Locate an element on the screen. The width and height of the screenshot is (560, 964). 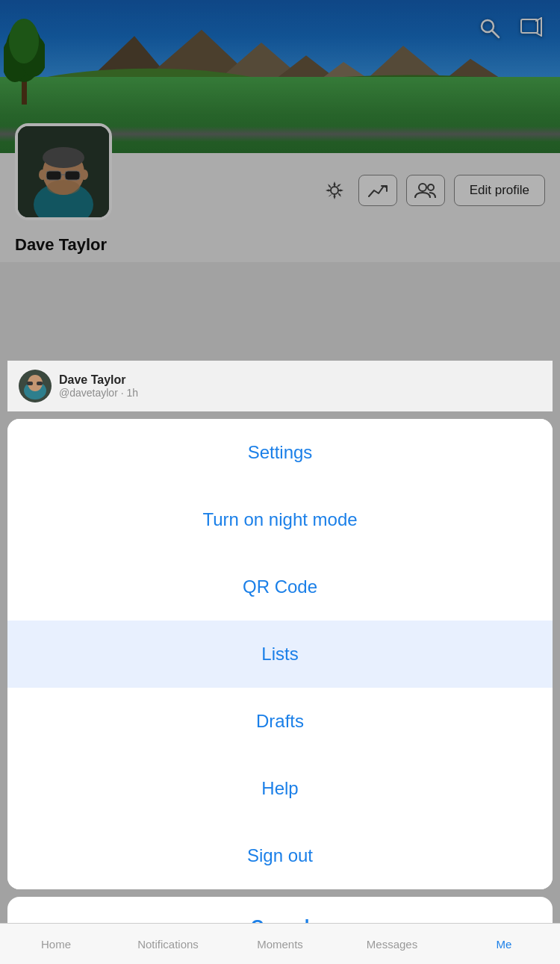
menu-item-sign-out: Sign out is located at coordinates (280, 856).